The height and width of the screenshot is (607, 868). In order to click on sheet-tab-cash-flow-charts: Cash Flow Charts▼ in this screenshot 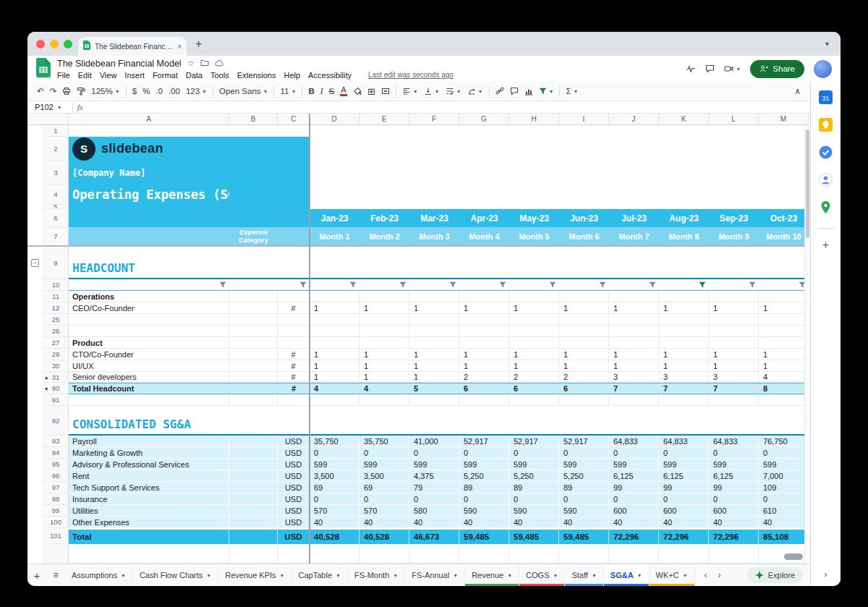, I will do `click(176, 575)`.